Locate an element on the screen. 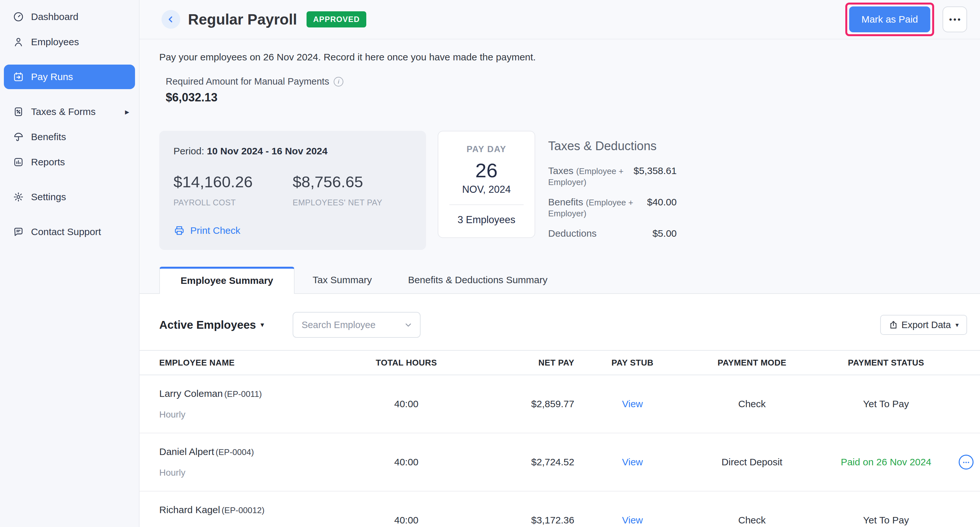  employee-id: (EP-0004) is located at coordinates (235, 452).